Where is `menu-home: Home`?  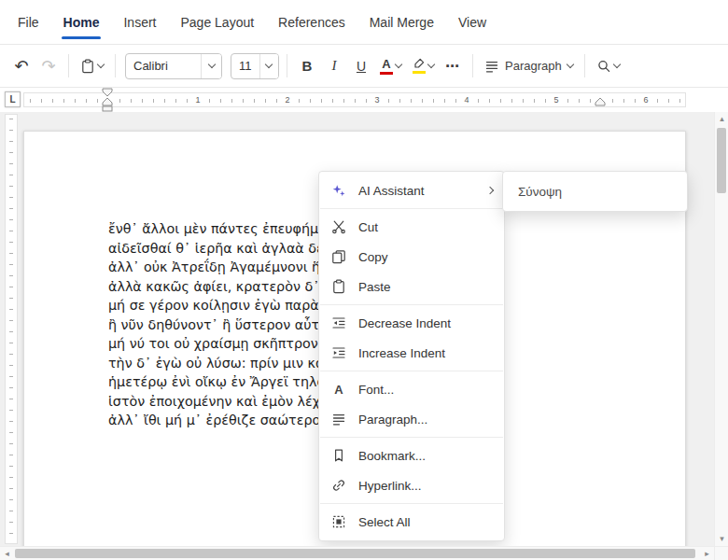
menu-home: Home is located at coordinates (82, 22).